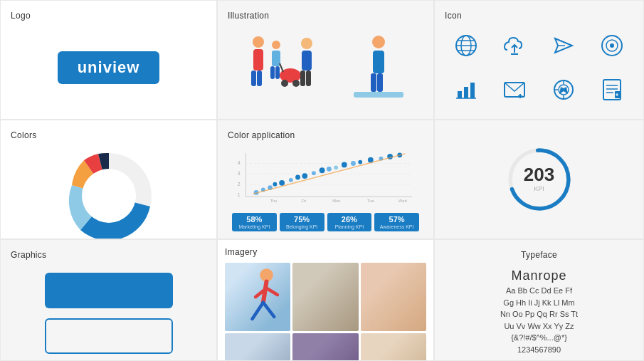 The width and height of the screenshot is (644, 361). I want to click on progress-bars: 58% Marketing KPI 75% Belonging KPI 26% …, so click(326, 222).